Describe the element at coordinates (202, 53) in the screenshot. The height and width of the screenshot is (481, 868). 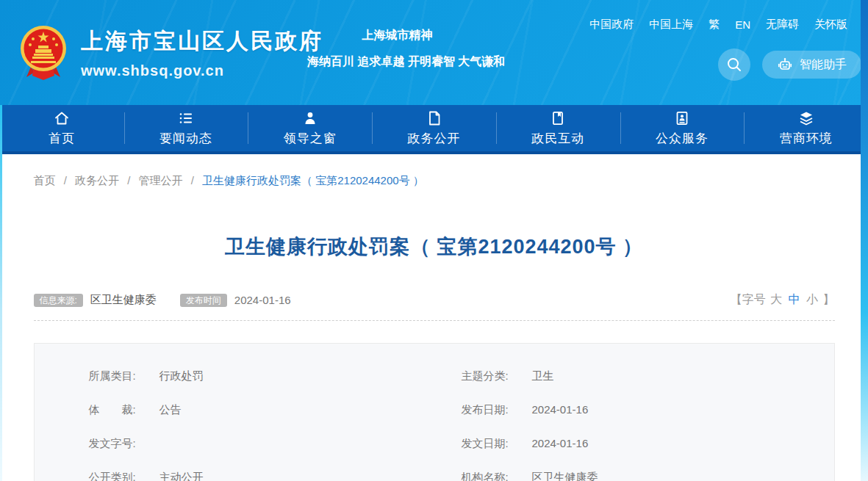
I see `brand-text: 上海市宝山区人民政府 www.shbsq.gov.cn` at that location.